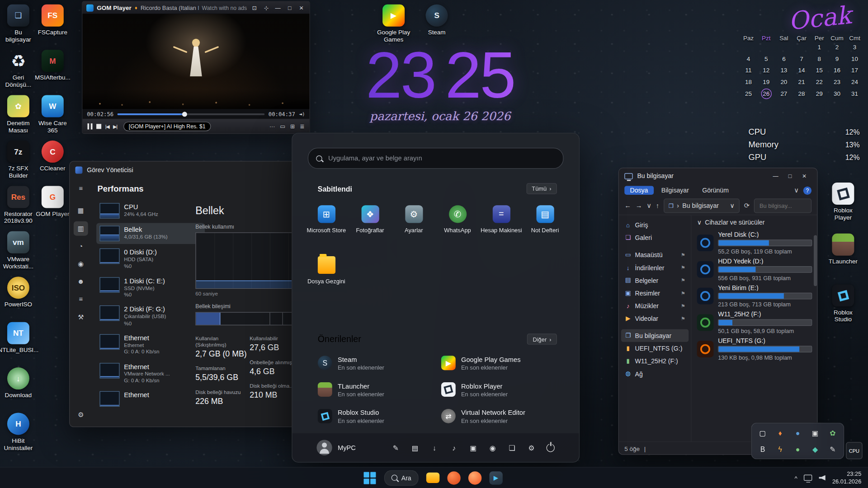 Image resolution: width=868 pixels, height=488 pixels. What do you see at coordinates (374, 363) in the screenshot?
I see `recommended-item: S Steam En son eklenenler` at bounding box center [374, 363].